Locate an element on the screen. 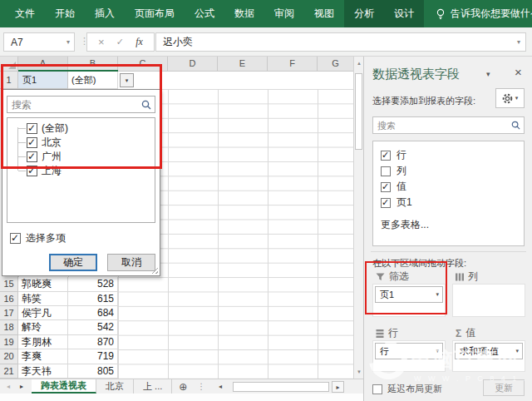 The height and width of the screenshot is (401, 532). select-multiple-toggle: 选择多项 is located at coordinates (38, 238).